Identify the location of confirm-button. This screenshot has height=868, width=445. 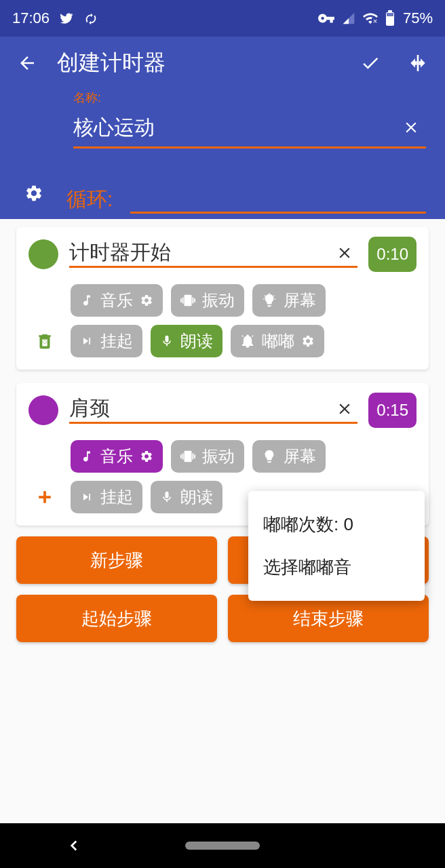
(370, 63).